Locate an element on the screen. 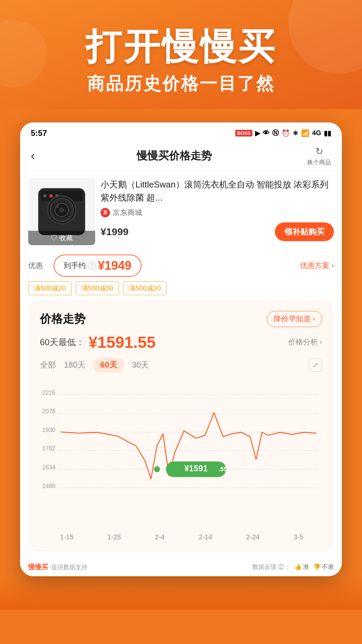 Image resolution: width=362 pixels, height=644 pixels. nav-icon: ▶ is located at coordinates (257, 133).